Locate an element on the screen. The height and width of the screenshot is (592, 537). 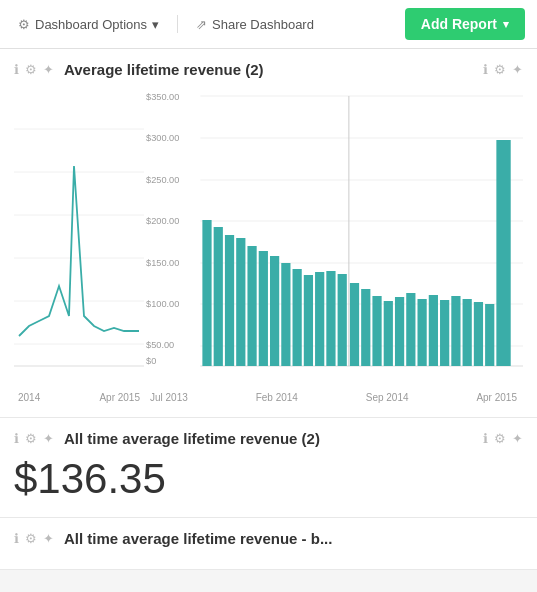
add-report-chevron-icon: ▾ is located at coordinates (506, 24).